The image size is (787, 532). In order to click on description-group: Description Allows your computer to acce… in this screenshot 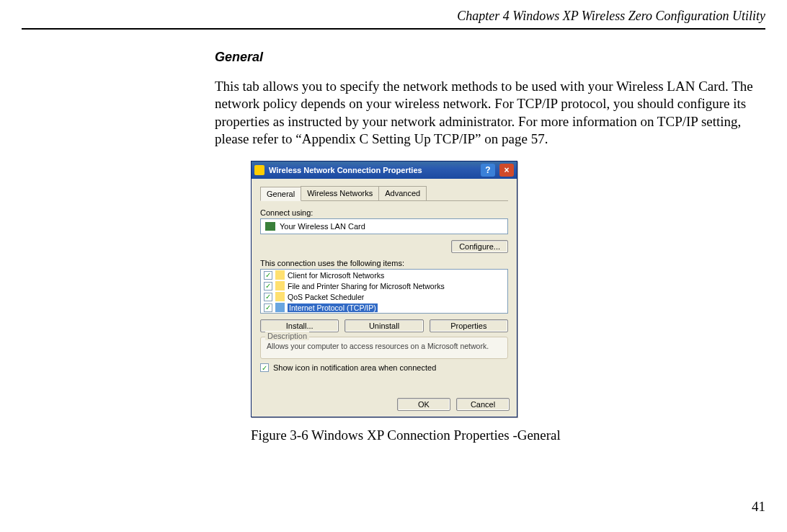, I will do `click(384, 347)`.